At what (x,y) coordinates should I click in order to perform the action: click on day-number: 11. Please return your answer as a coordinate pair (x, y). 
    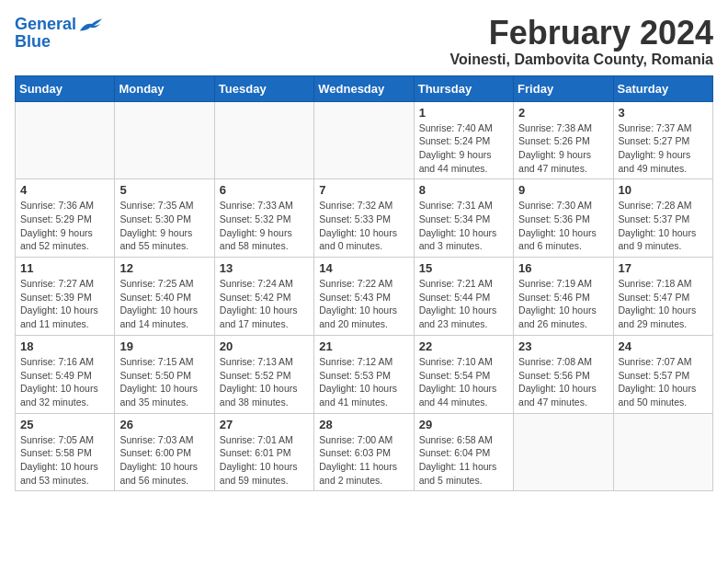
    Looking at the image, I should click on (64, 269).